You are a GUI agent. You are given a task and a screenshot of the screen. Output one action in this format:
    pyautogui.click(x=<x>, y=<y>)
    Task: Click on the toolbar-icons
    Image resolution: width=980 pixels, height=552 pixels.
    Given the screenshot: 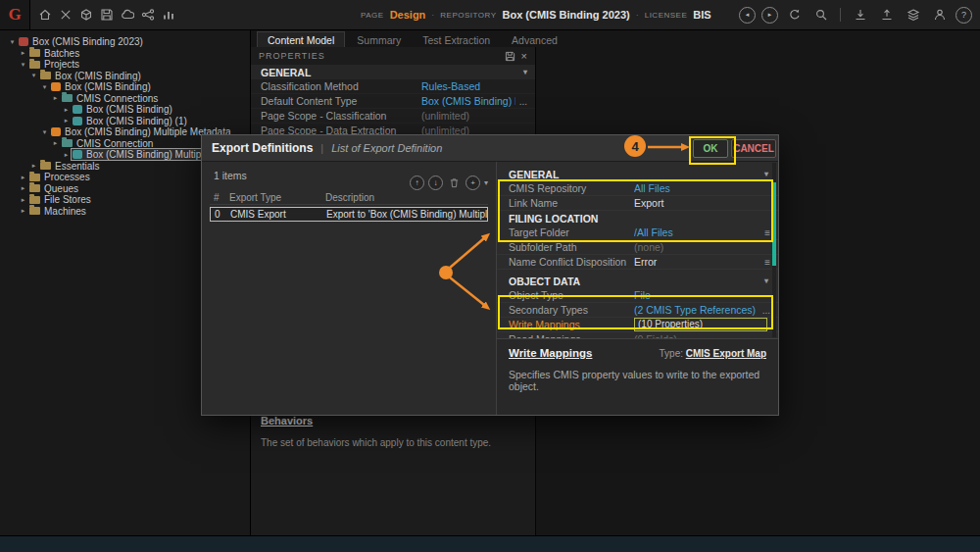 What is the action you would take?
    pyautogui.click(x=106, y=15)
    